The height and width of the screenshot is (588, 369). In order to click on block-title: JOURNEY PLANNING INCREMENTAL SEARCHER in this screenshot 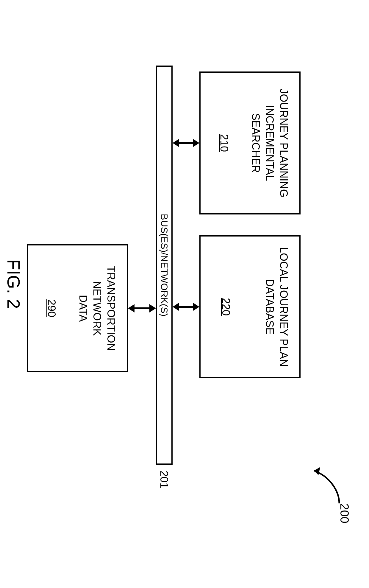, I will do `click(270, 143)`.